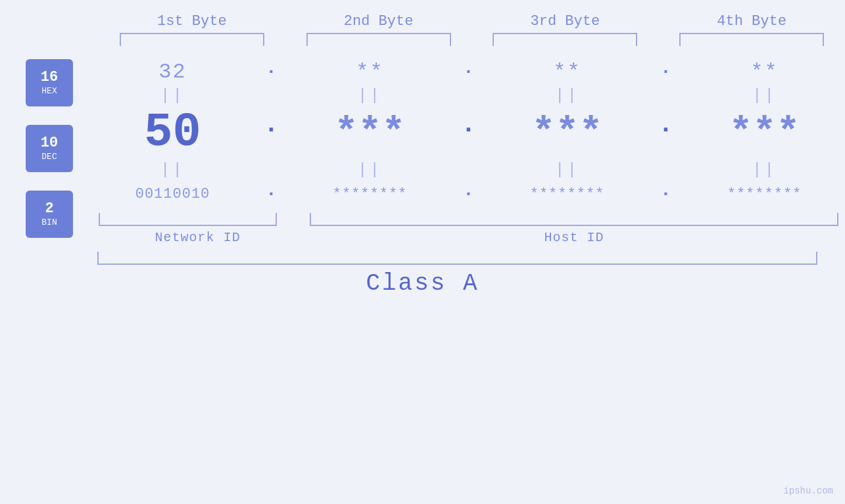  What do you see at coordinates (752, 21) in the screenshot?
I see `byte-label-4: 4th Byte` at bounding box center [752, 21].